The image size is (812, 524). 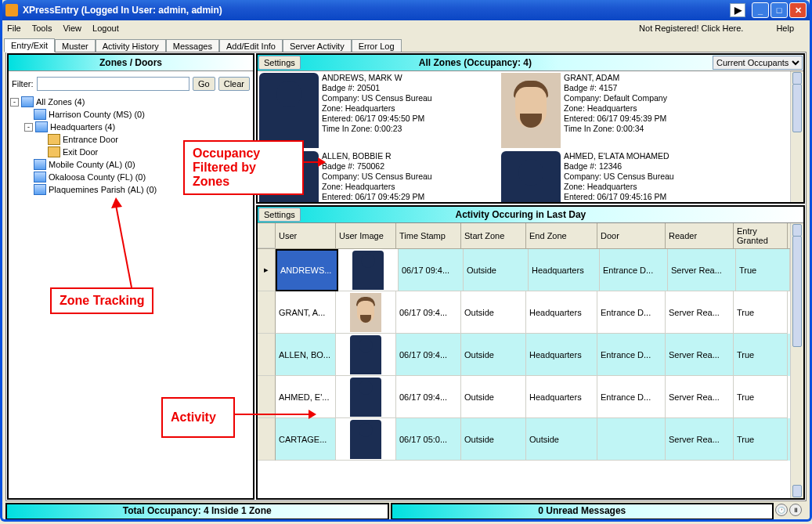 I want to click on occupants-scrollbar, so click(x=797, y=138).